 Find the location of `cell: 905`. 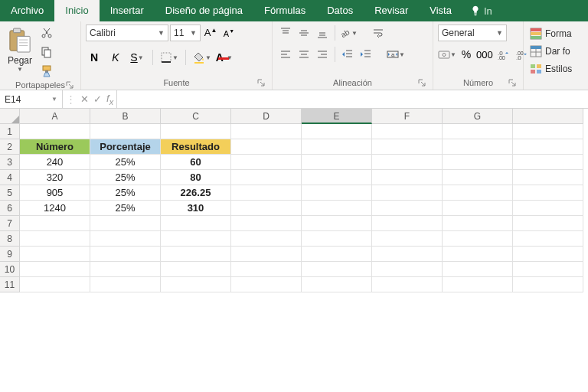

cell: 905 is located at coordinates (55, 193).